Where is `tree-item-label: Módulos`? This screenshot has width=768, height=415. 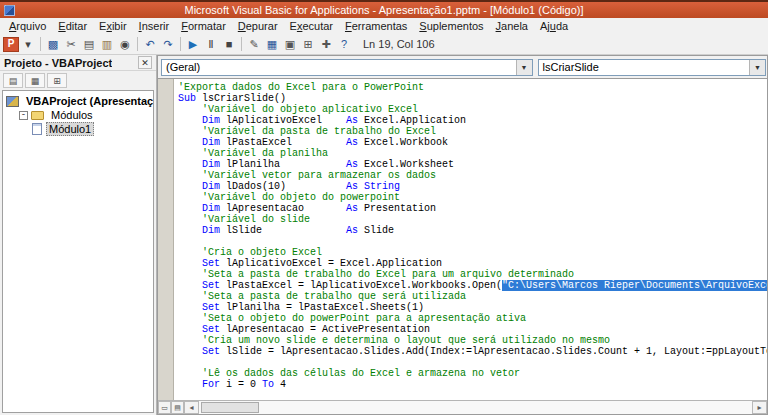
tree-item-label: Módulos is located at coordinates (72, 115).